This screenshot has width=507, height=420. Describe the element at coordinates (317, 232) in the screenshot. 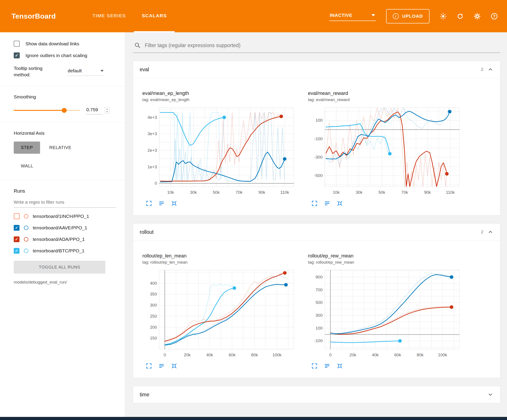

I see `section-header-rollout: rollout 2` at that location.